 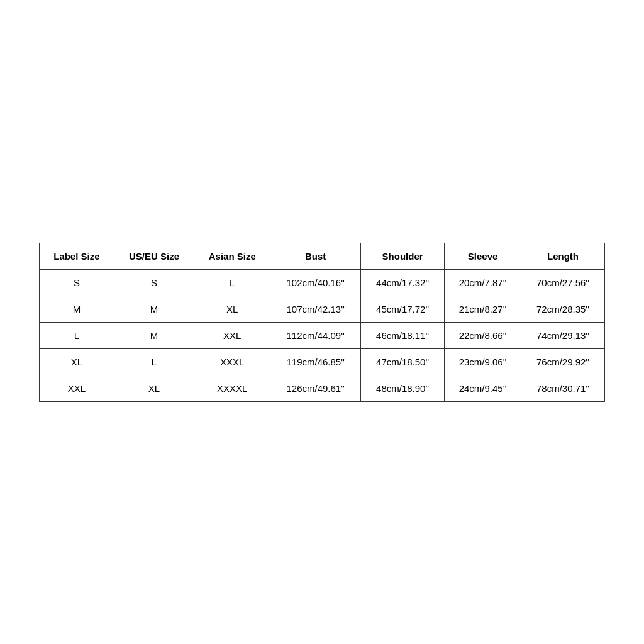 I want to click on table-row: MMXL107cm/42.13''45cm/17.72''21cm/8.27''…, so click(x=322, y=309).